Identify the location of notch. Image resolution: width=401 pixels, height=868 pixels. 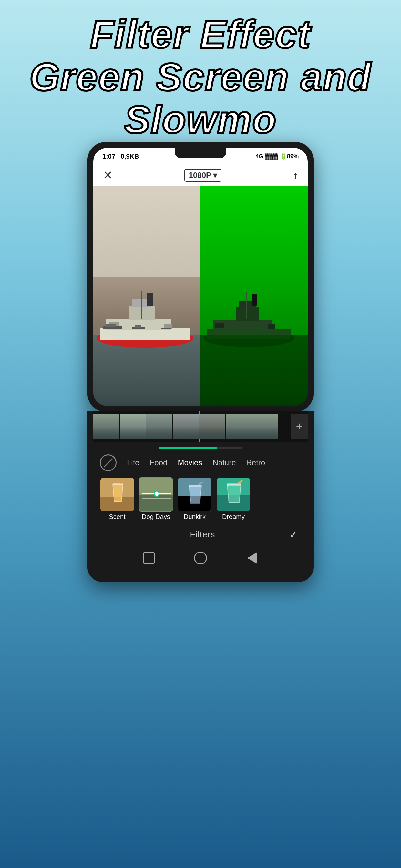
(201, 153).